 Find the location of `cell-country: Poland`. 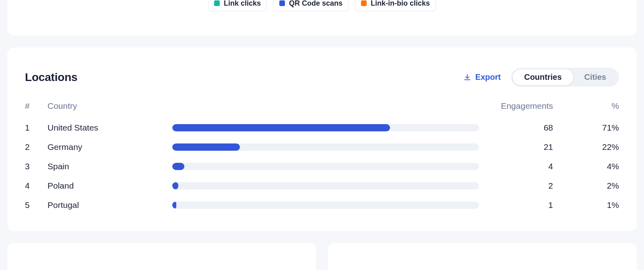

cell-country: Poland is located at coordinates (110, 186).